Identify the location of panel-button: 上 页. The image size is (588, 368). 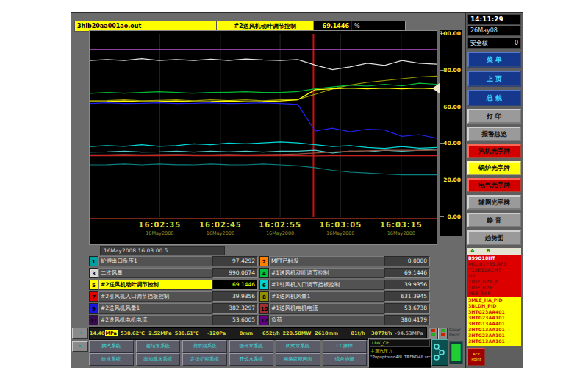
(494, 79).